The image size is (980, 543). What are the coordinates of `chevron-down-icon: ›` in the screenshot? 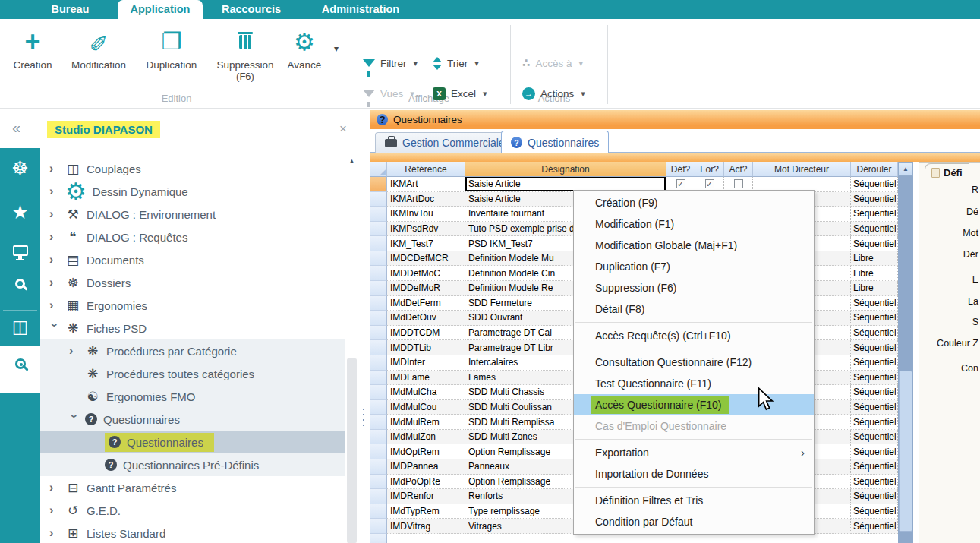 It's located at (55, 328).